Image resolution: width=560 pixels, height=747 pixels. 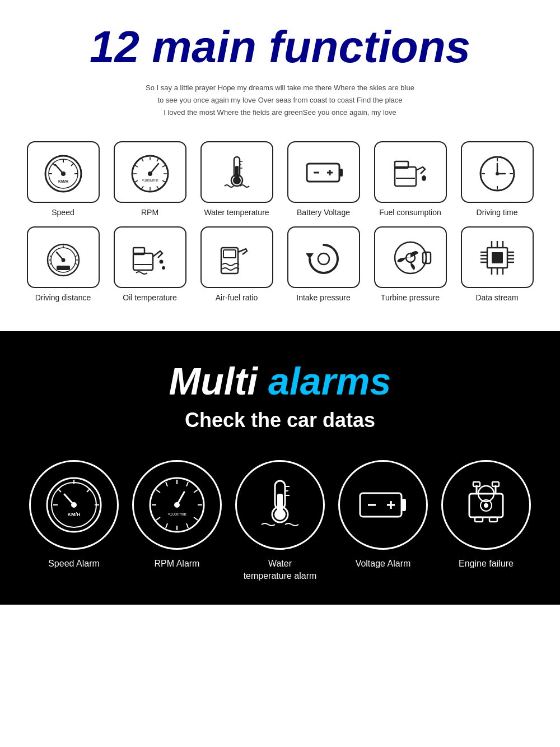 What do you see at coordinates (383, 564) in the screenshot?
I see `voltage-alarm-label: Voltage Alarm` at bounding box center [383, 564].